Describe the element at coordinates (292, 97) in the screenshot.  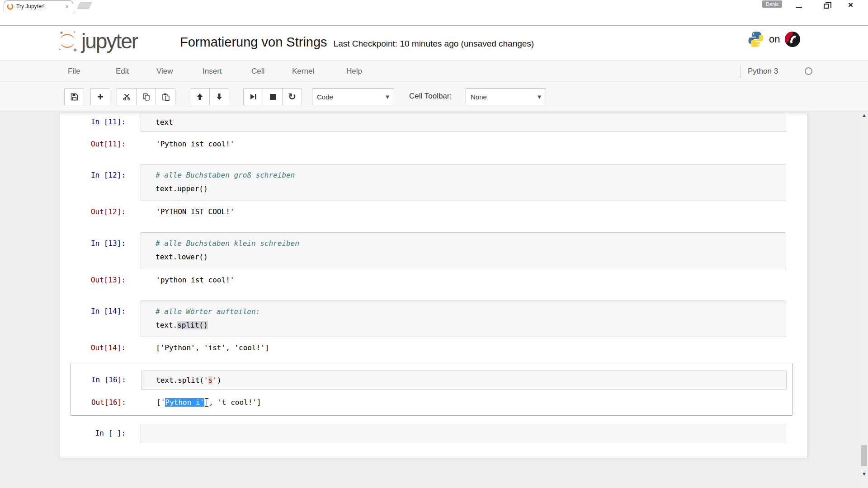
I see `restart-kernel-button: ↻` at that location.